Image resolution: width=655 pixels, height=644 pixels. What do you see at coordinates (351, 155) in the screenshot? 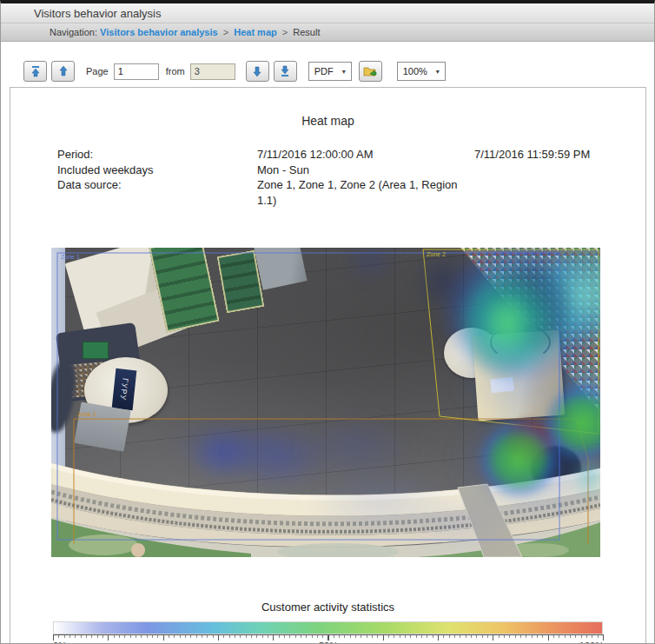
I see `field-row-period: Period: 7/11/2016 12:00:00 AM 7/11/2016 …` at bounding box center [351, 155].